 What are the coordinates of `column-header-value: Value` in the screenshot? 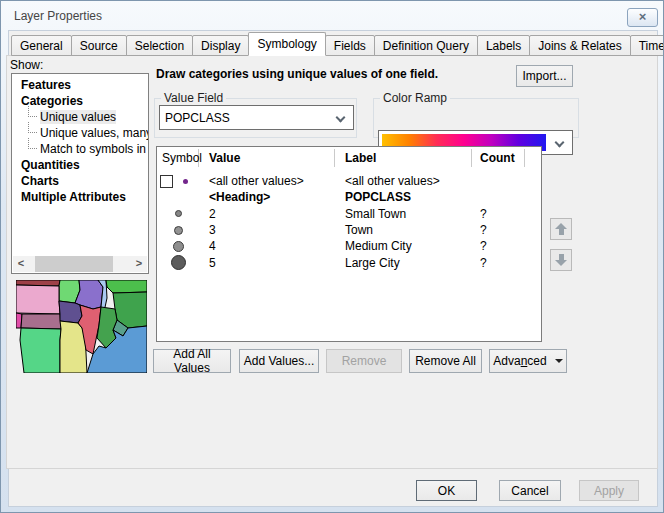 It's located at (267, 158).